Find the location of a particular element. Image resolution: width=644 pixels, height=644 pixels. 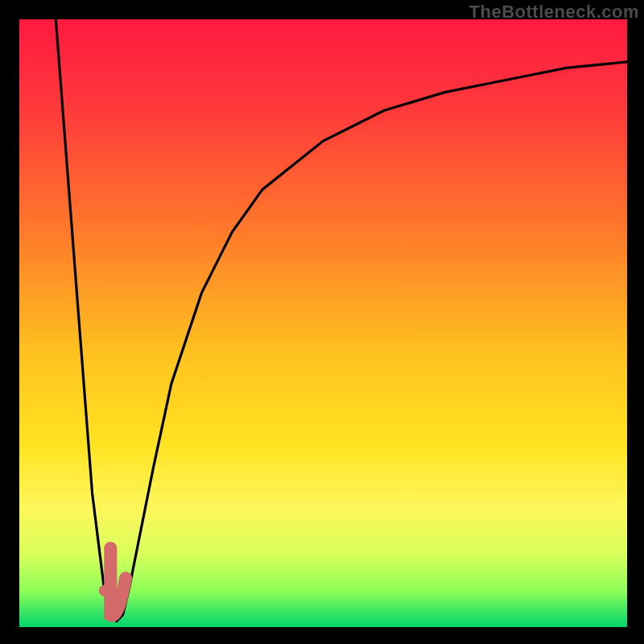

watermark-text: TheBottleneck.com is located at coordinates (554, 12).